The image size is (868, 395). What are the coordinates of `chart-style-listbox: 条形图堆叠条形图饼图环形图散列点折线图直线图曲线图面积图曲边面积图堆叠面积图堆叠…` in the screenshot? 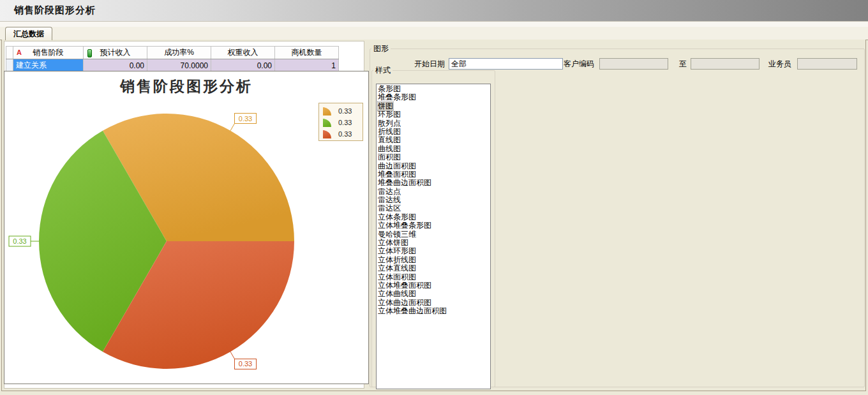 It's located at (433, 236).